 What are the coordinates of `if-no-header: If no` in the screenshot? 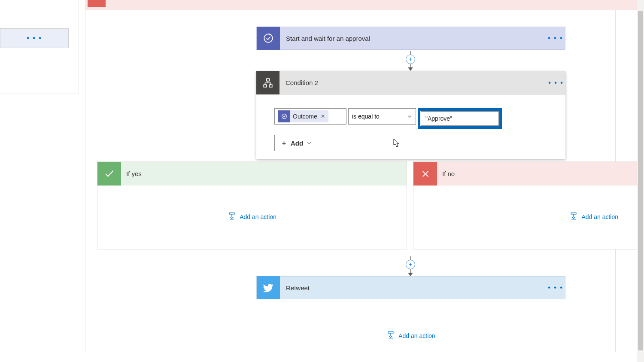 It's located at (529, 173).